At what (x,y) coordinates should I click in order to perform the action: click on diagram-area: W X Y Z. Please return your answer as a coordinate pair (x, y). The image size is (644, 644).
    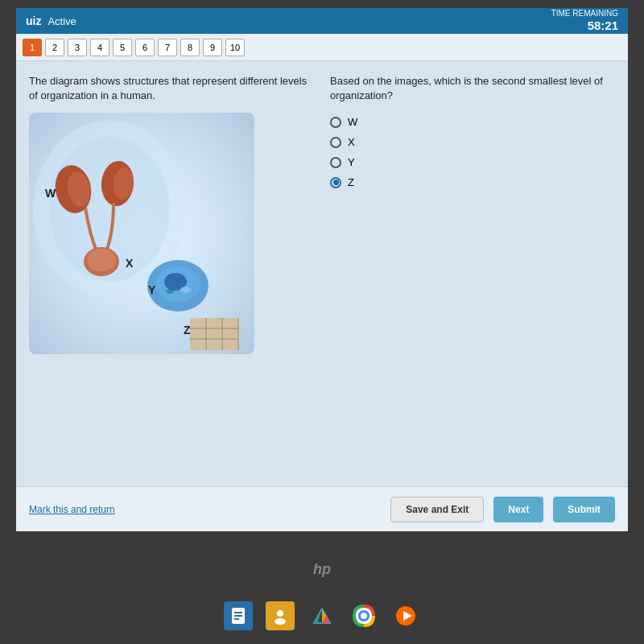
    Looking at the image, I should click on (142, 233).